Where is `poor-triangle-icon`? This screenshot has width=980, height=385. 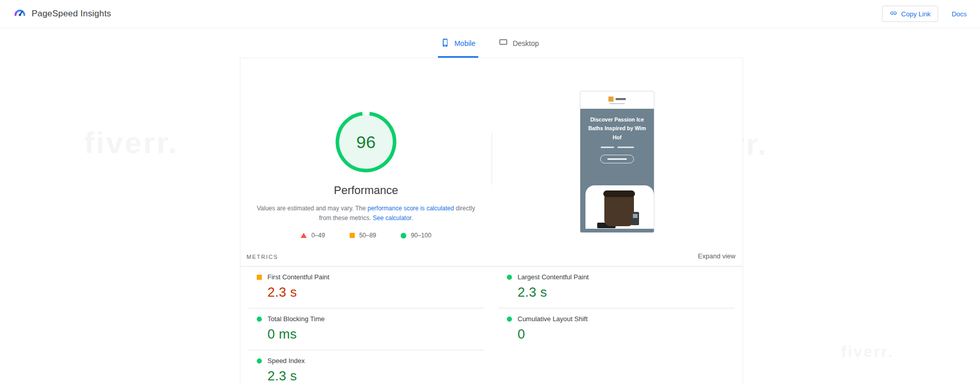 poor-triangle-icon is located at coordinates (304, 235).